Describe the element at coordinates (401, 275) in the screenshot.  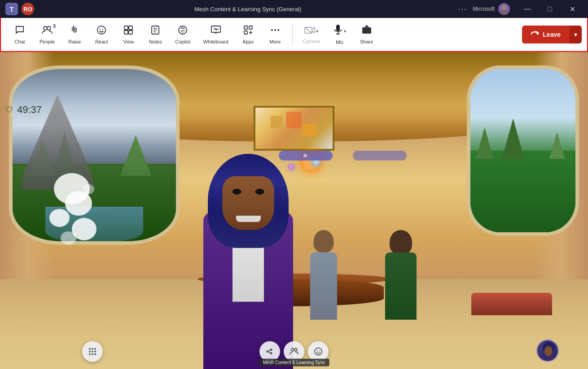
I see `background-avatar-right` at that location.